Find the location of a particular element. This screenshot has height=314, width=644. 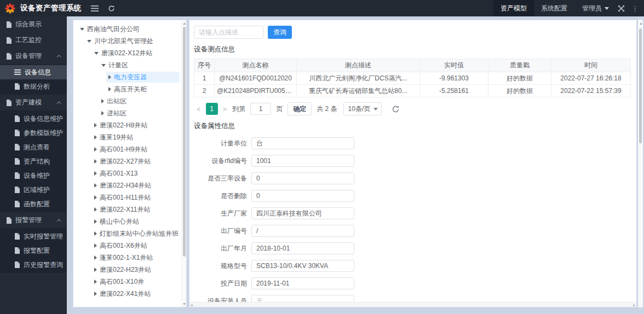

sidebar-subitem-4-2: 历史报警查询 is located at coordinates (33, 265).